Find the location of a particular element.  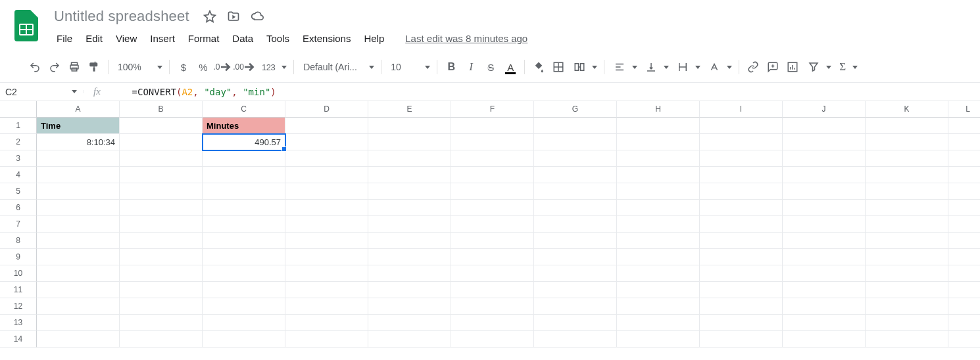

filter-button is located at coordinates (818, 67).